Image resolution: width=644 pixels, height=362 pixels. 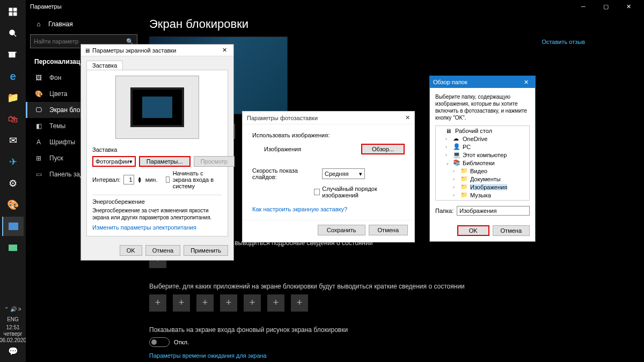 What do you see at coordinates (482, 187) in the screenshot?
I see `tree-item: ›📁Изображения` at bounding box center [482, 187].